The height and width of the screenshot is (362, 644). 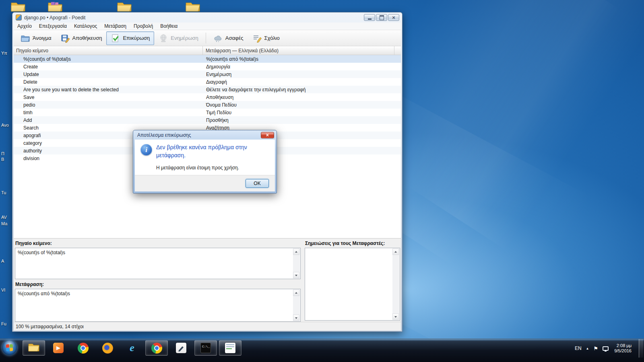 I want to click on menu-view: Προβολή, so click(x=143, y=26).